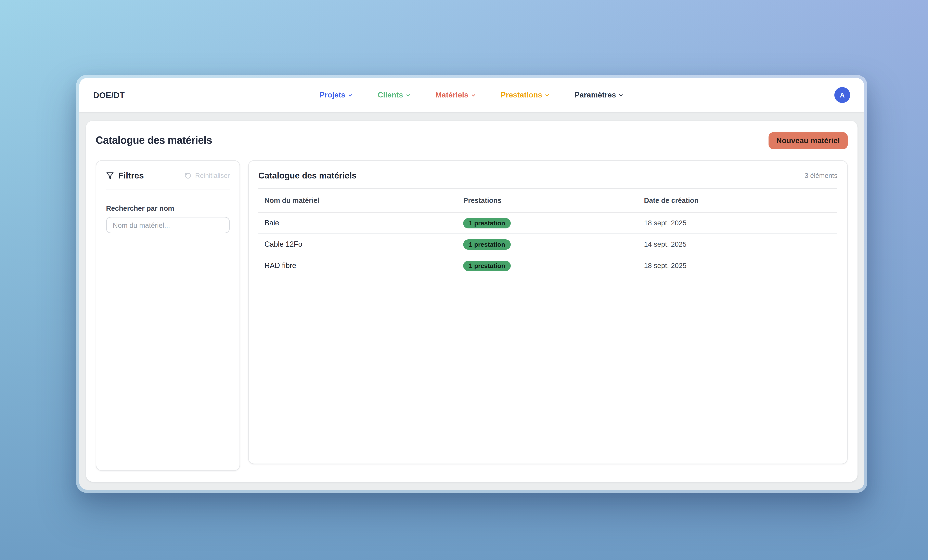  Describe the element at coordinates (361, 200) in the screenshot. I see `column-header-name: Nom du matériel` at that location.